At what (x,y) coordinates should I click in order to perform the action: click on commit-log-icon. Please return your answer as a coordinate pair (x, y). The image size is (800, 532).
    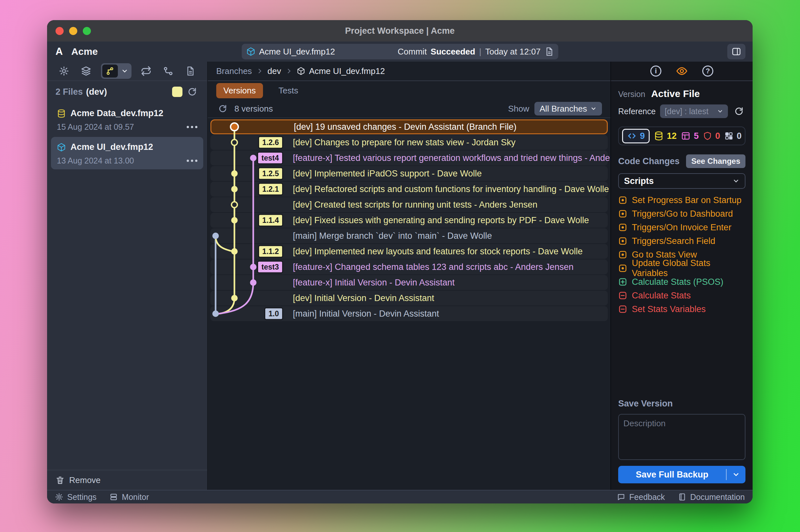
    Looking at the image, I should click on (549, 52).